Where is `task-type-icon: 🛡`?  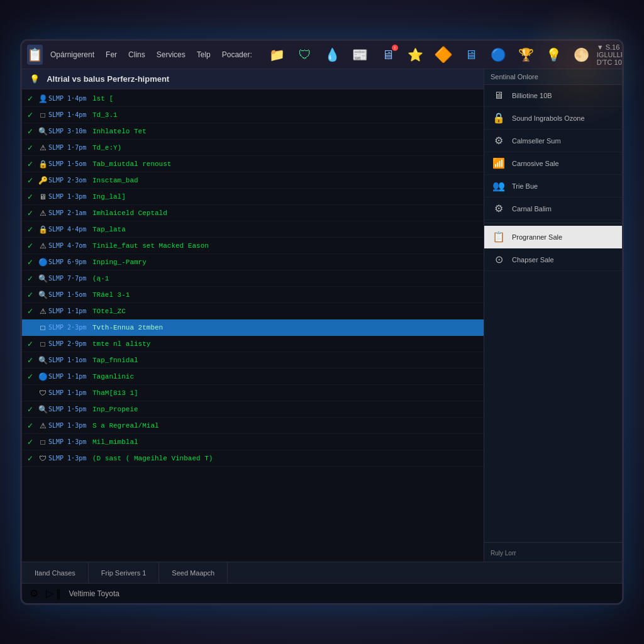
task-type-icon: 🛡 is located at coordinates (43, 393).